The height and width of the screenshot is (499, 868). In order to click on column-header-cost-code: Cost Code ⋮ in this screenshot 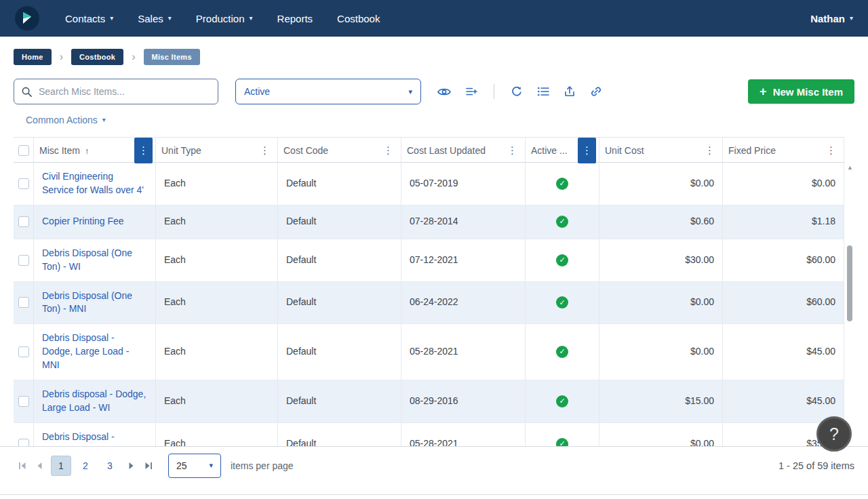, I will do `click(340, 151)`.